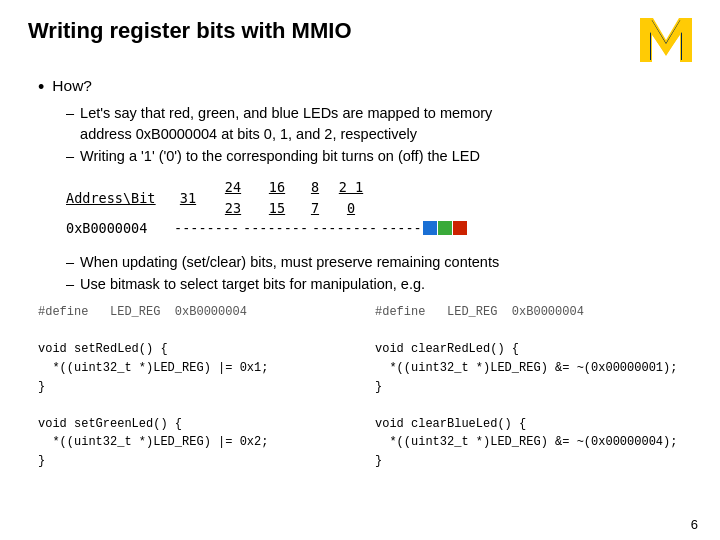  What do you see at coordinates (351, 198) in the screenshot?
I see `table-header-210: 2 1 0` at bounding box center [351, 198].